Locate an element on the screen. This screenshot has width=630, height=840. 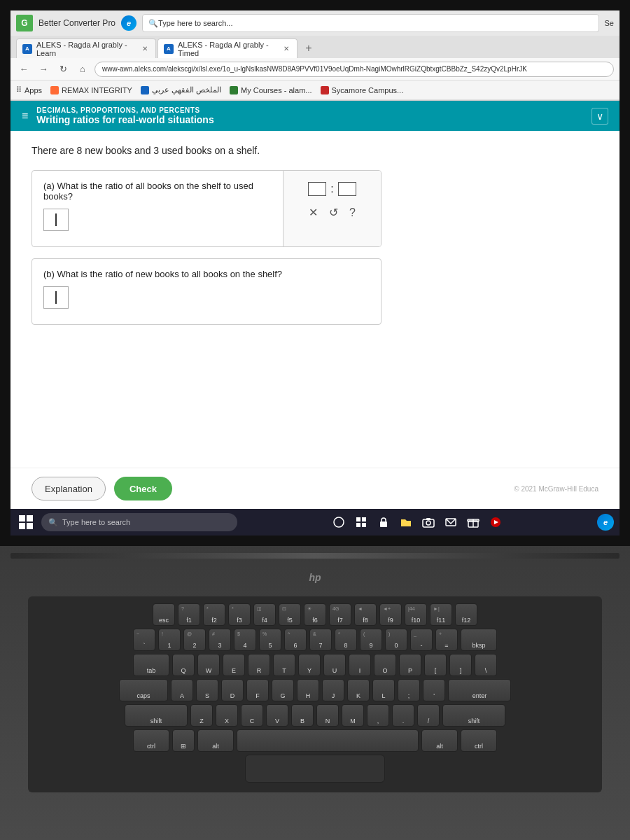
check-button: Check is located at coordinates (143, 489).